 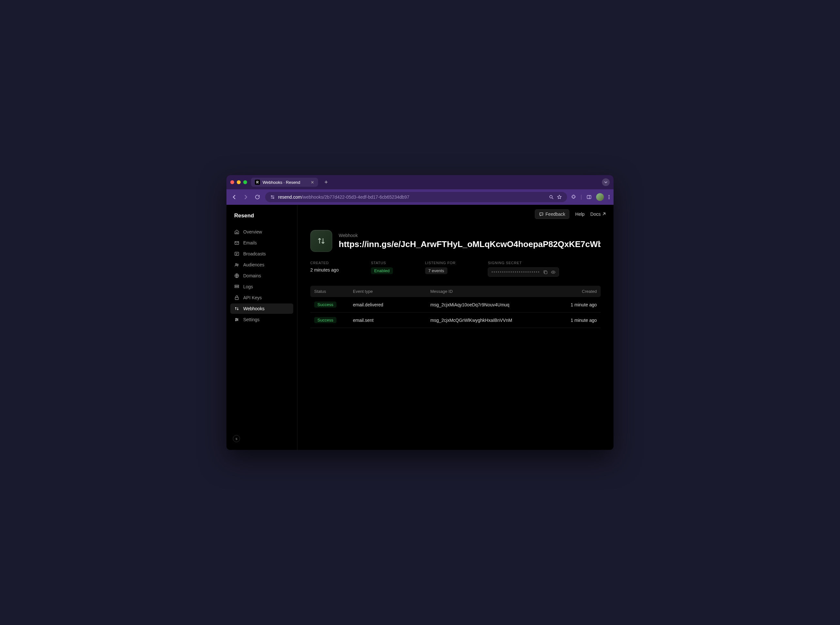 What do you see at coordinates (334, 291) in the screenshot?
I see `col-status: Status` at bounding box center [334, 291].